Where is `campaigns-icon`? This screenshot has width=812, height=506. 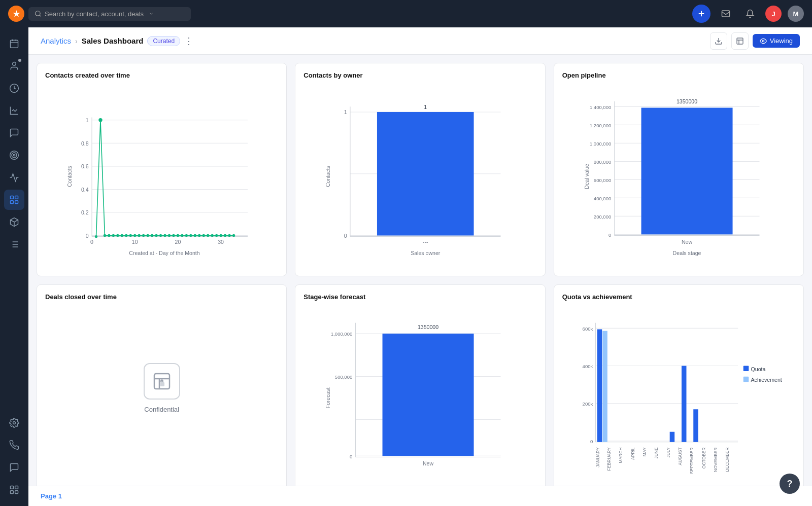 campaigns-icon is located at coordinates (14, 177).